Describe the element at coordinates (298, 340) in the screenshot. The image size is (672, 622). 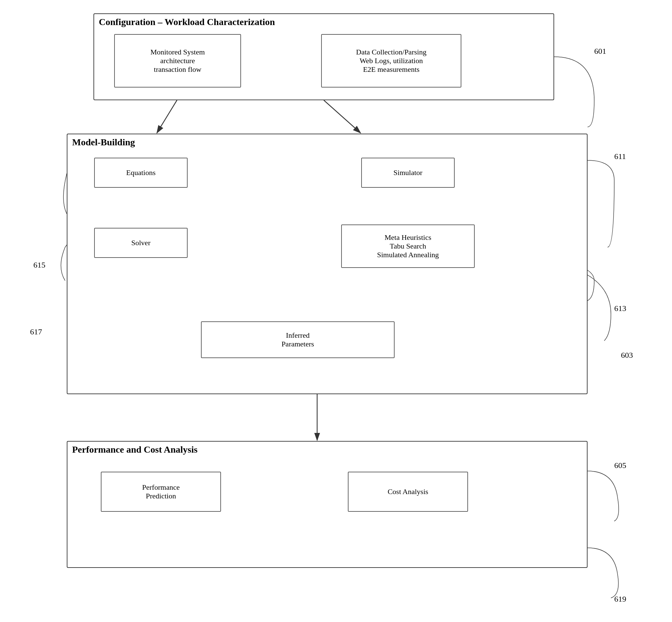
I see `inferred-text: InferredParameters` at that location.